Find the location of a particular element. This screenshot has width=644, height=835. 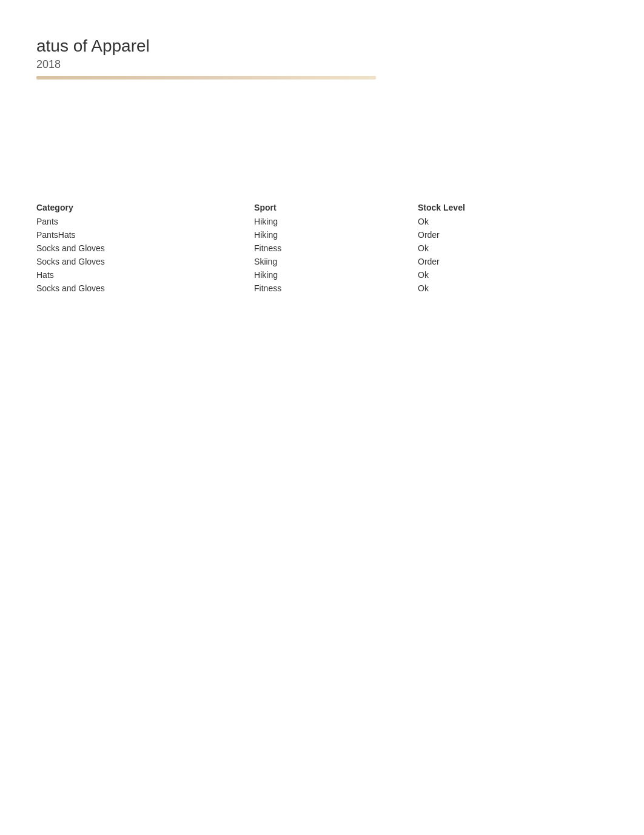

cell-sport: Skiing is located at coordinates (336, 262).